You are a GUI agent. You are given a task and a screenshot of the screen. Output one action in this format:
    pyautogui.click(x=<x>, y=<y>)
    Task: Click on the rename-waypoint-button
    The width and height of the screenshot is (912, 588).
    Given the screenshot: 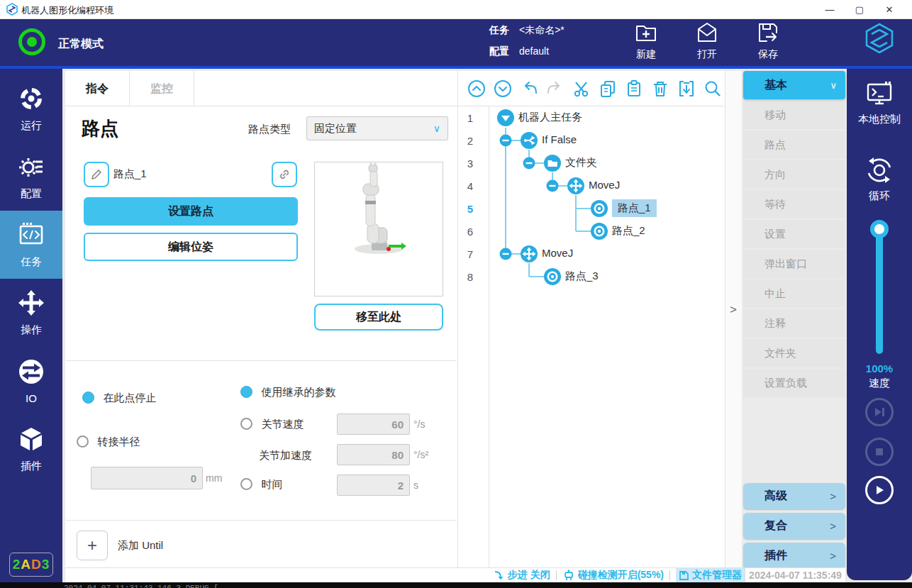 What is the action you would take?
    pyautogui.click(x=96, y=174)
    